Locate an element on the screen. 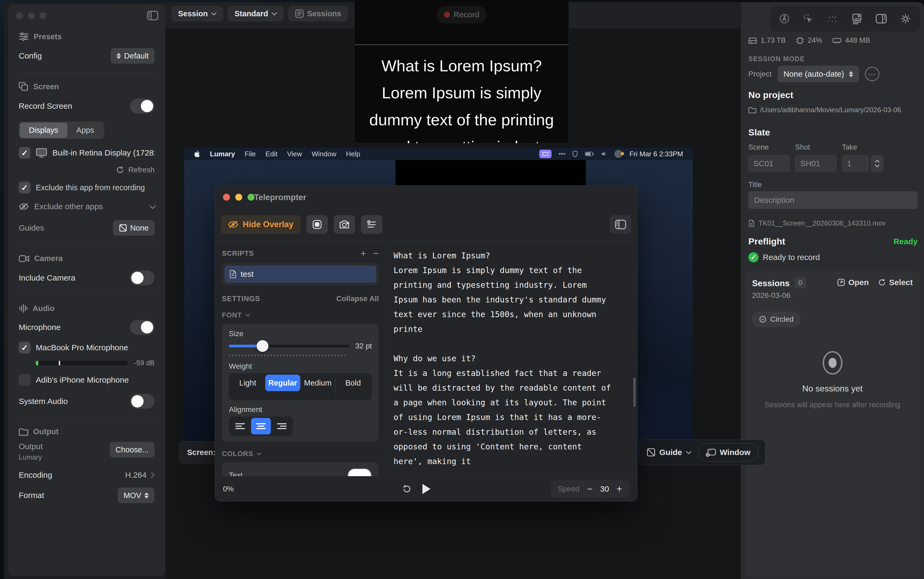  guide-menu: Guide is located at coordinates (669, 452).